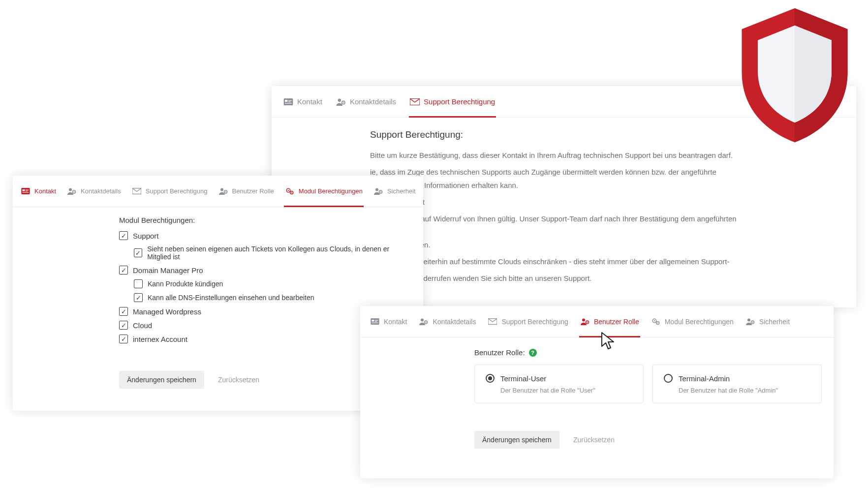 The image size is (868, 488). Describe the element at coordinates (795, 75) in the screenshot. I see `shield-icon` at that location.